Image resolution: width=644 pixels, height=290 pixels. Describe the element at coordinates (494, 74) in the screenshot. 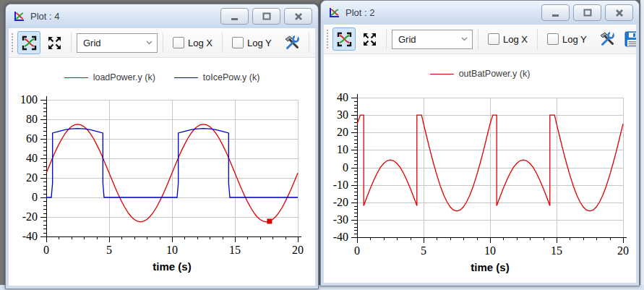

I see `legend-label: outBatPower.y (k)` at that location.